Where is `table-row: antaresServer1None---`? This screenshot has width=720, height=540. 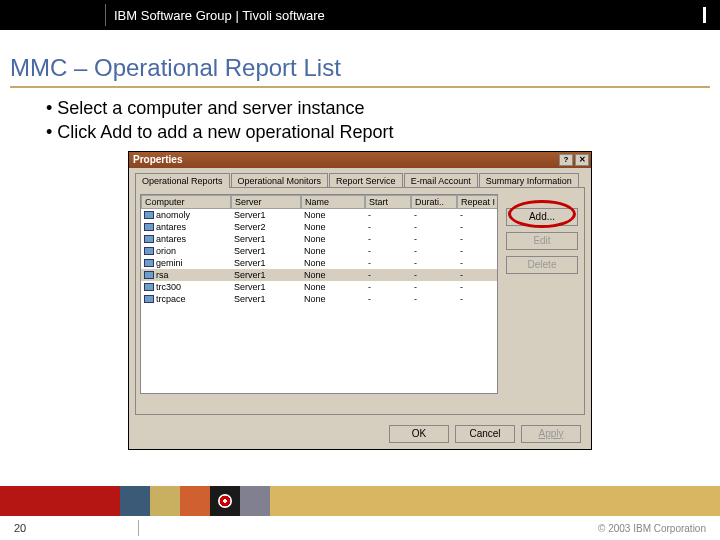
table-row: antaresServer1None--- is located at coordinates (319, 239).